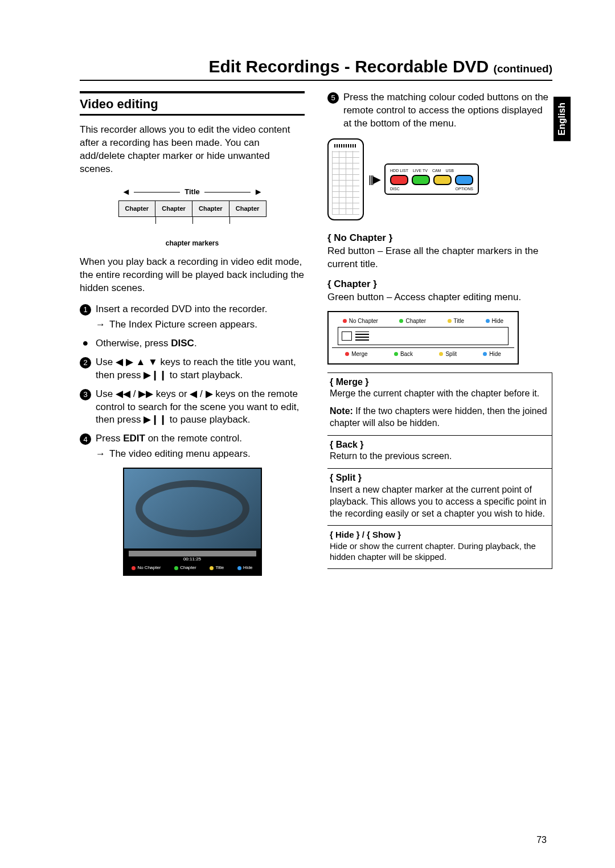 This screenshot has width=615, height=868. Describe the element at coordinates (359, 354) in the screenshot. I see `submenu-bot-1: Merge` at that location.